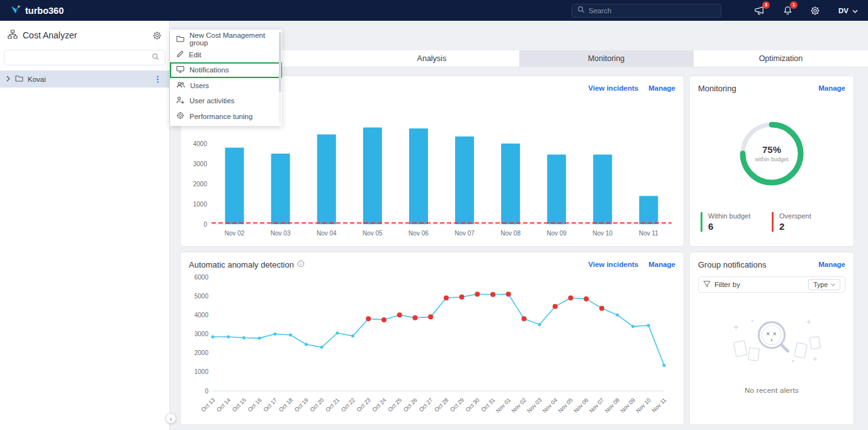  I want to click on svg-text: Nov 10, so click(643, 405).